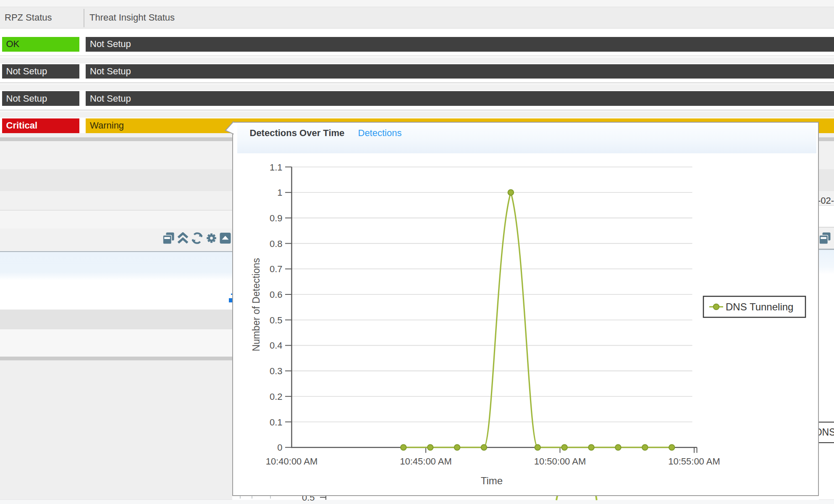 This screenshot has height=504, width=834. I want to click on status-label: OK, so click(13, 44).